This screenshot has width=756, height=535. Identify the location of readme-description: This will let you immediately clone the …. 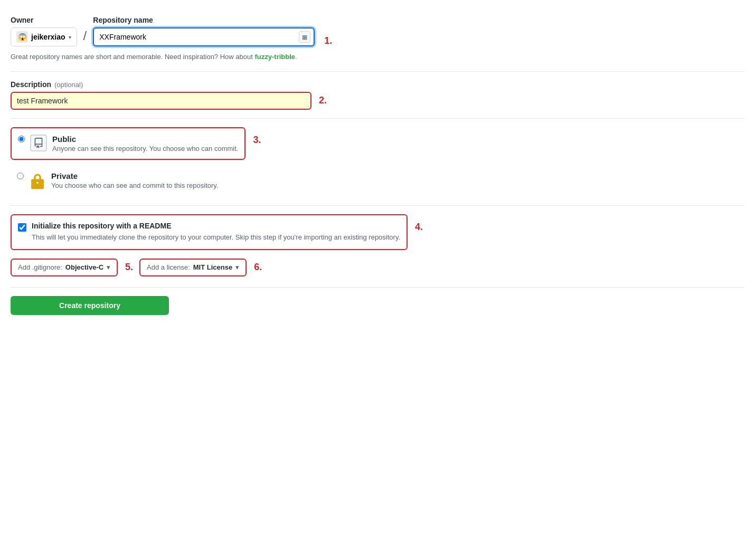
(216, 237).